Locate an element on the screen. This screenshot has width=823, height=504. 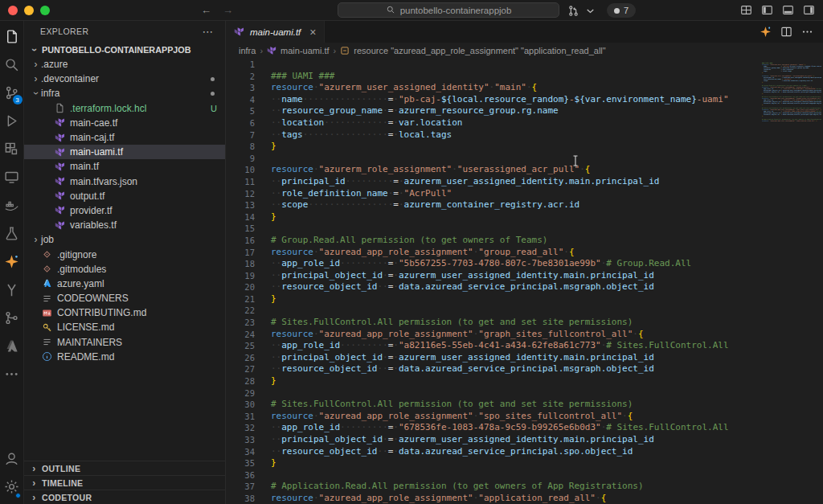
section-timeline: › TIMELINE is located at coordinates (125, 482).